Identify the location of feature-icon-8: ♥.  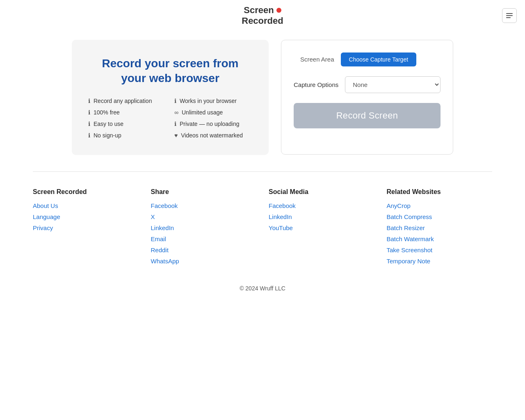
(176, 135).